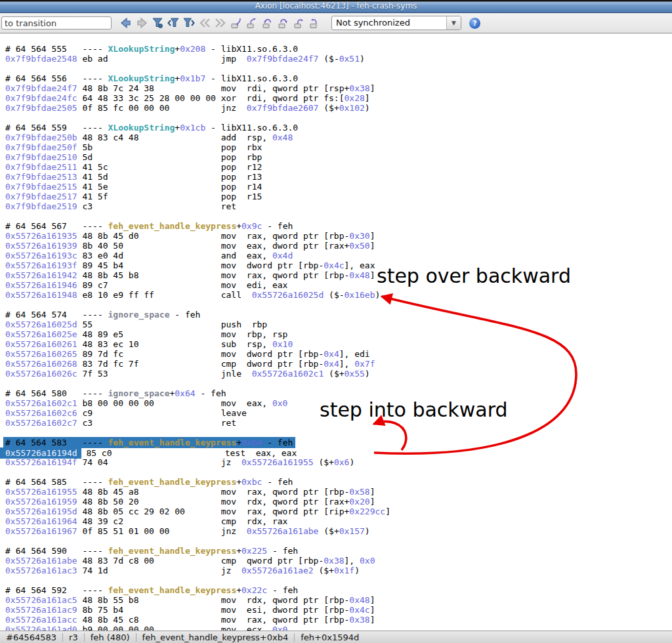 This screenshot has width=672, height=643. Describe the element at coordinates (339, 551) in the screenshot. I see `transition-header: # 64 564 590 ---- feh_event_handle_keypr…` at that location.